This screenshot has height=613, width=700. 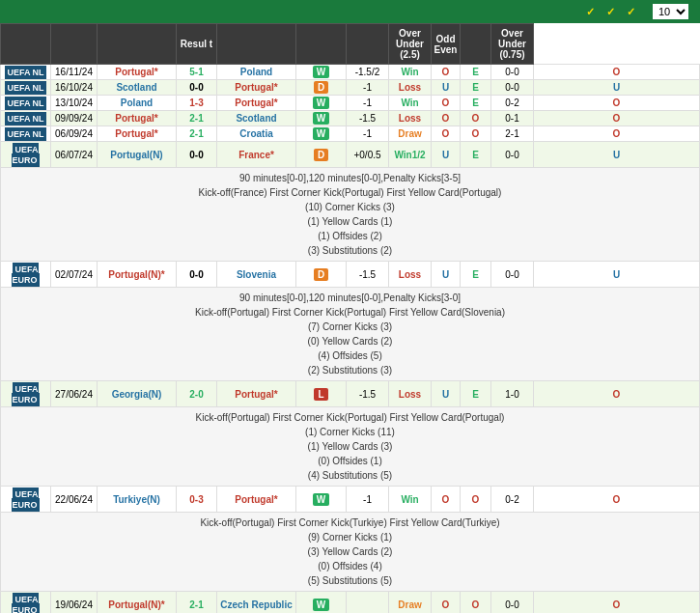 I want to click on col-header-odds, so click(x=368, y=44).